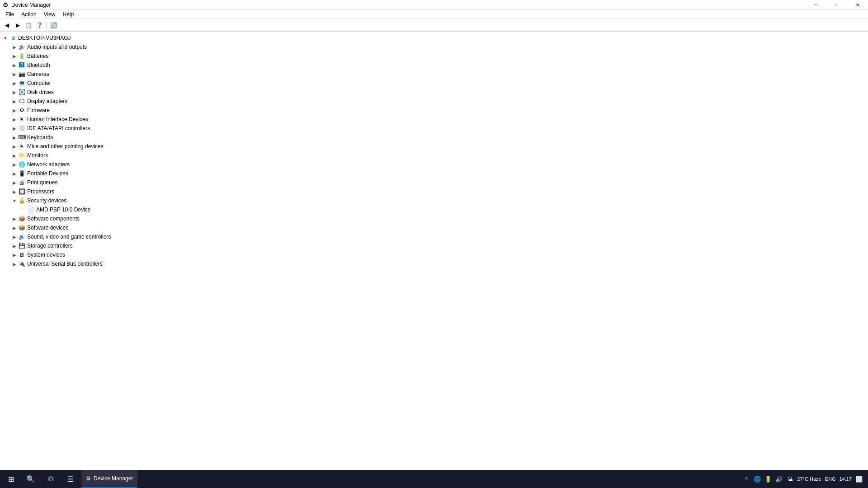 The width and height of the screenshot is (868, 488). I want to click on node-icon-monitors: 📁, so click(22, 155).